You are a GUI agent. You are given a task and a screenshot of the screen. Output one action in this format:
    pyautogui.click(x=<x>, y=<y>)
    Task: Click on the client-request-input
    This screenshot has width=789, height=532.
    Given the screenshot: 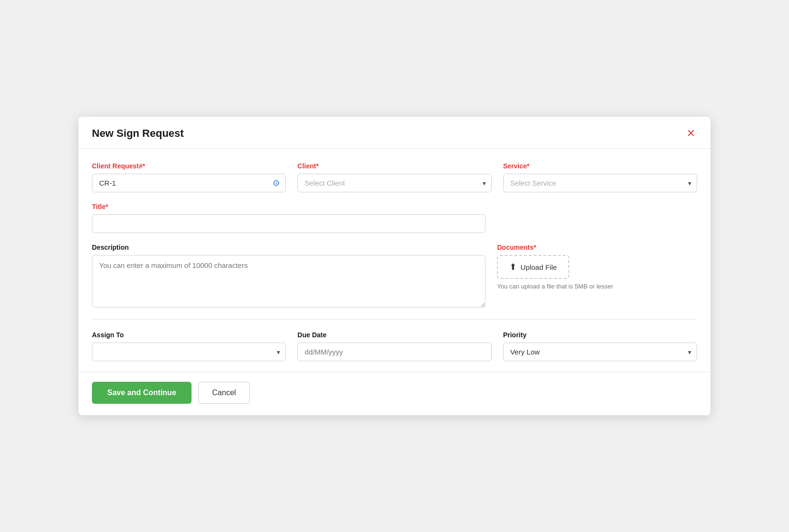 What is the action you would take?
    pyautogui.click(x=189, y=183)
    